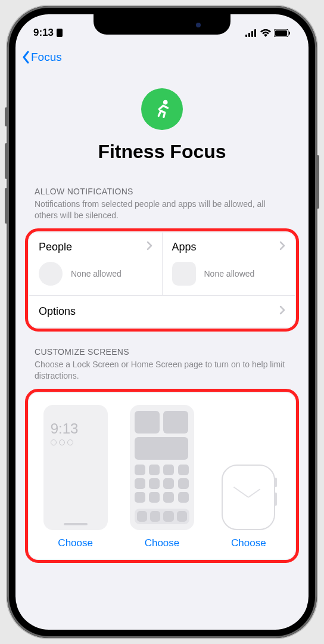 The image size is (324, 644). Describe the element at coordinates (162, 109) in the screenshot. I see `running-figure-icon` at that location.